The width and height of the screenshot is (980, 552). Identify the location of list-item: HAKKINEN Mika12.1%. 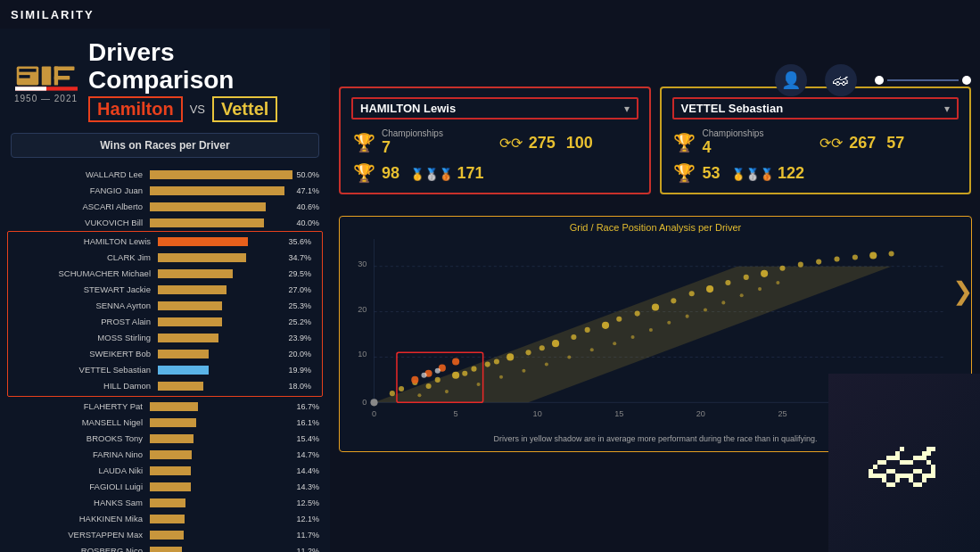
(165, 519).